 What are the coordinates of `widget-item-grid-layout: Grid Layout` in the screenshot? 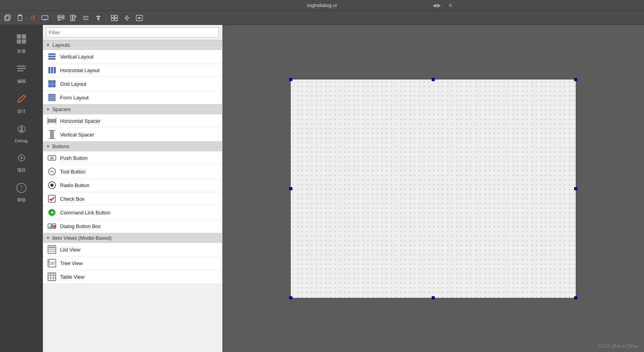 It's located at (133, 84).